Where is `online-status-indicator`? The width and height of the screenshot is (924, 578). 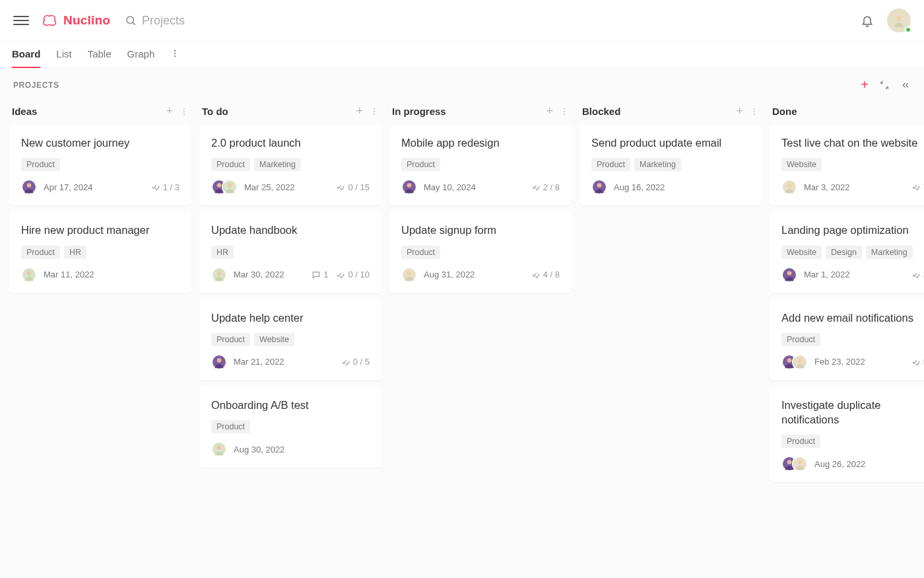 online-status-indicator is located at coordinates (908, 30).